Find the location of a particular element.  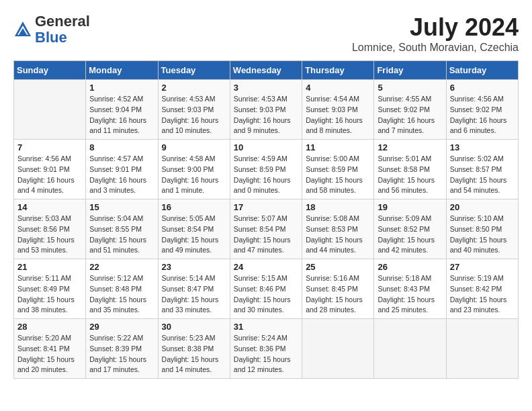

day-info: Sunrise: 4:55 AM Sunset: 9:02 PM Dayligh… is located at coordinates (410, 116).